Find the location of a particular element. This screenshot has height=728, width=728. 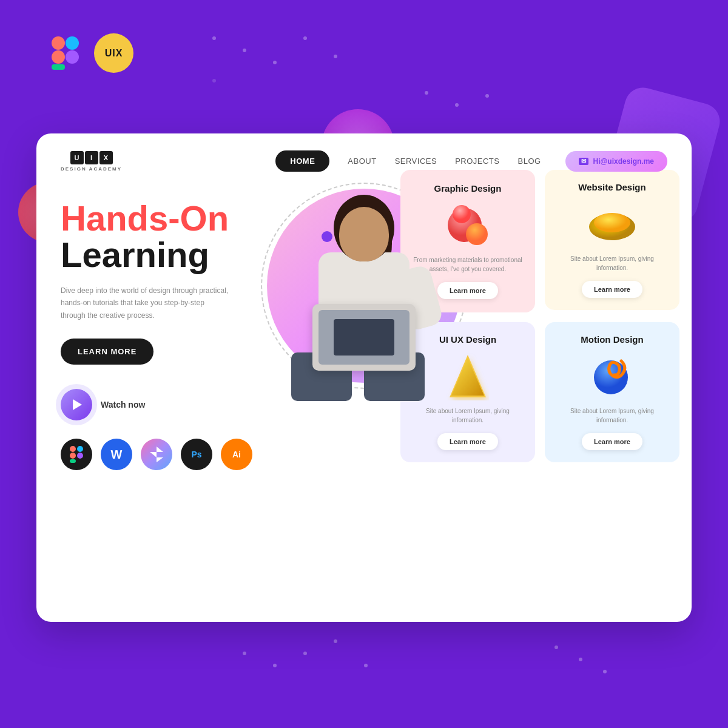

hero-description: Dive deep into the world of design throu… is located at coordinates (146, 303).